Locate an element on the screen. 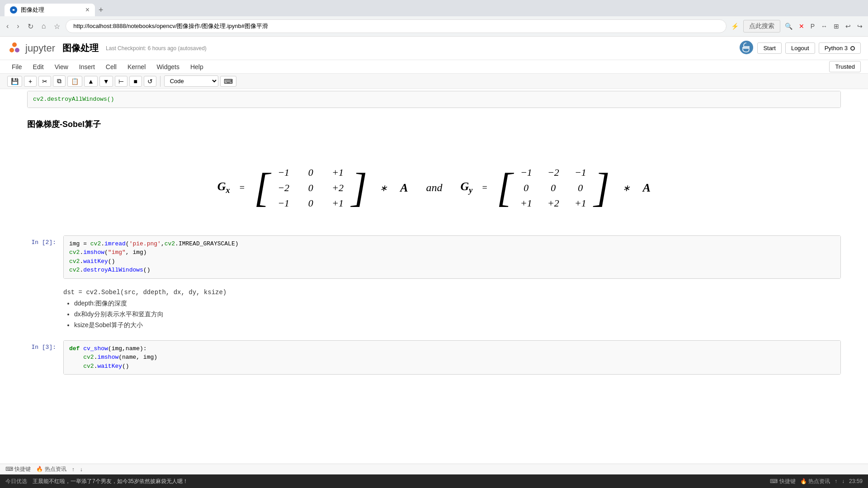  forward-button: › is located at coordinates (18, 26).